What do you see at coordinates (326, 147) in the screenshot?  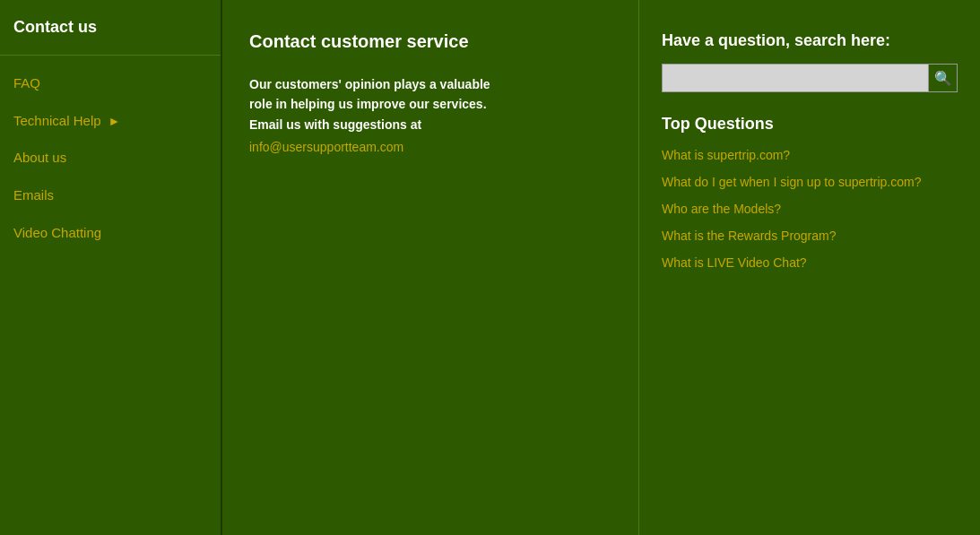 I see `email-link: info@usersupportteam.com` at bounding box center [326, 147].